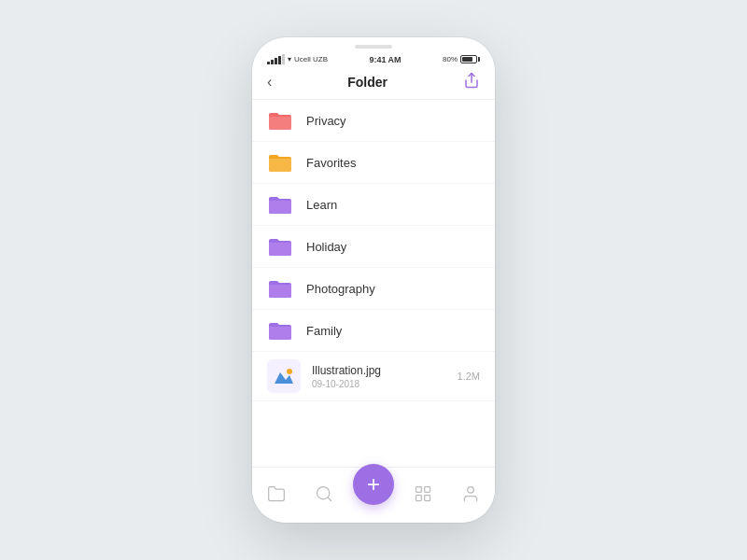 Image resolution: width=747 pixels, height=560 pixels. Describe the element at coordinates (276, 60) in the screenshot. I see `signal-icon` at that location.